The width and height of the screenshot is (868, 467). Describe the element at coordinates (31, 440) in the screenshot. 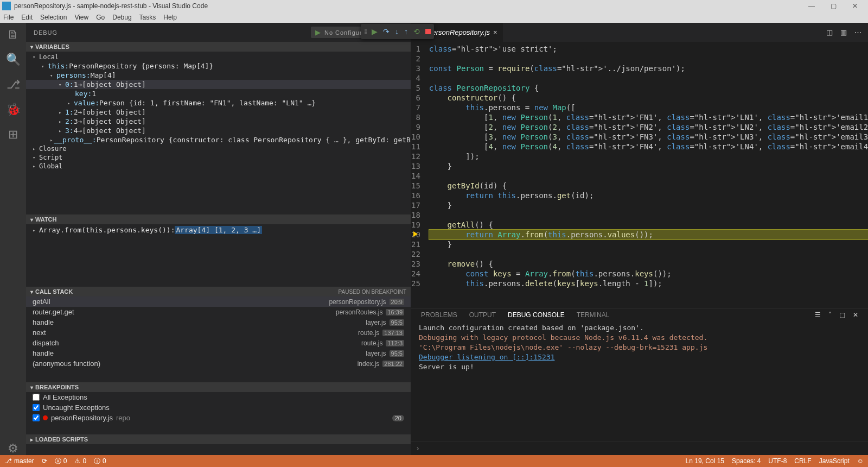

I see `chevron-right-icon: ▸` at that location.